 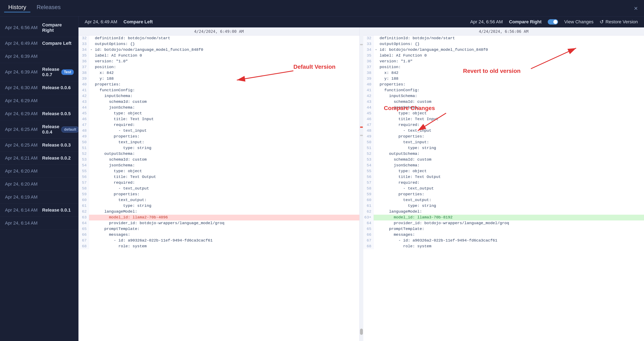 What do you see at coordinates (24, 184) in the screenshot?
I see `history-item-time: Apr 24, 6:20 AM` at bounding box center [24, 184].